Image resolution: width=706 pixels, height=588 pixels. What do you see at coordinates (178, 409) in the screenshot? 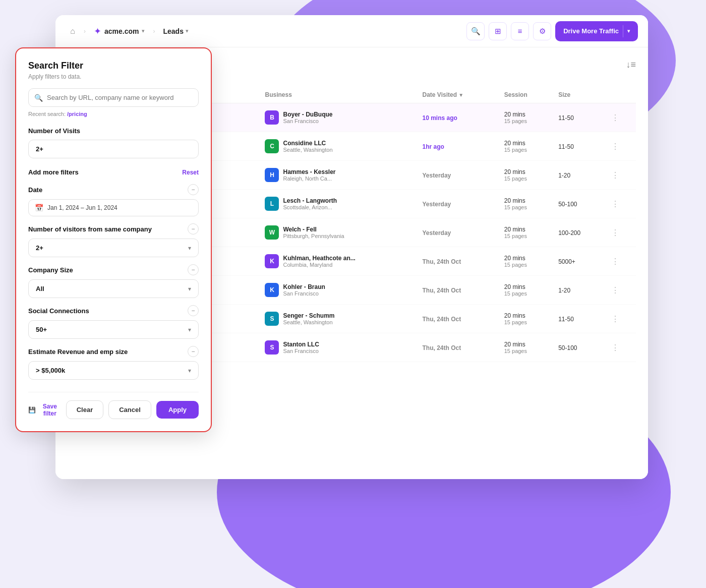
I see `apply-button: Apply` at bounding box center [178, 409].